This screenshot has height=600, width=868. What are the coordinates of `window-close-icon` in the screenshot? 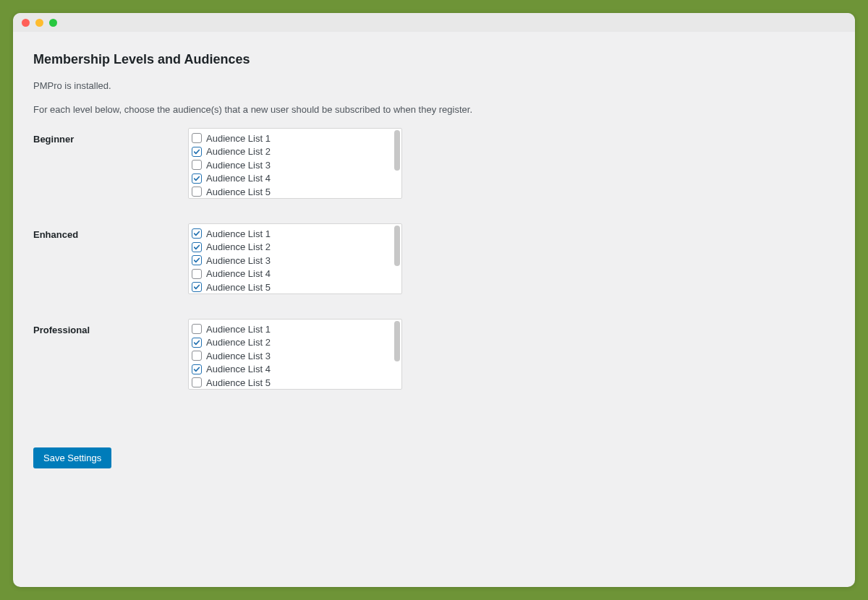 It's located at (26, 23).